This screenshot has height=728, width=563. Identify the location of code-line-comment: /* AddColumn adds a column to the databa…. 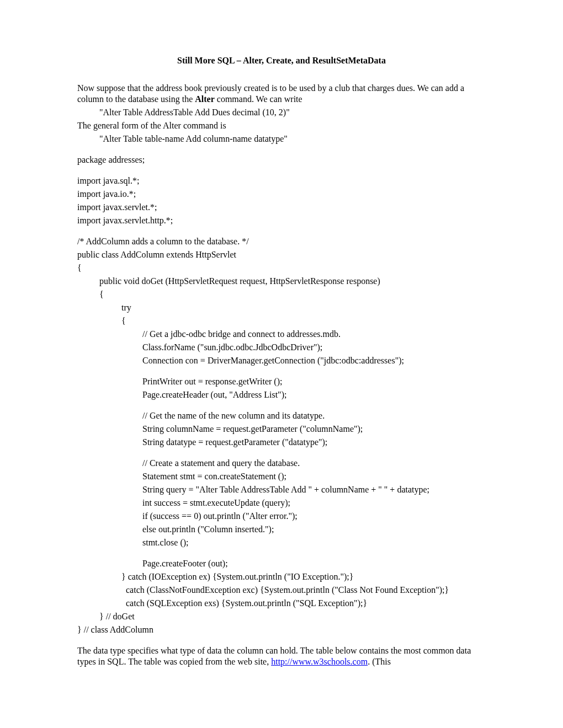
(282, 242).